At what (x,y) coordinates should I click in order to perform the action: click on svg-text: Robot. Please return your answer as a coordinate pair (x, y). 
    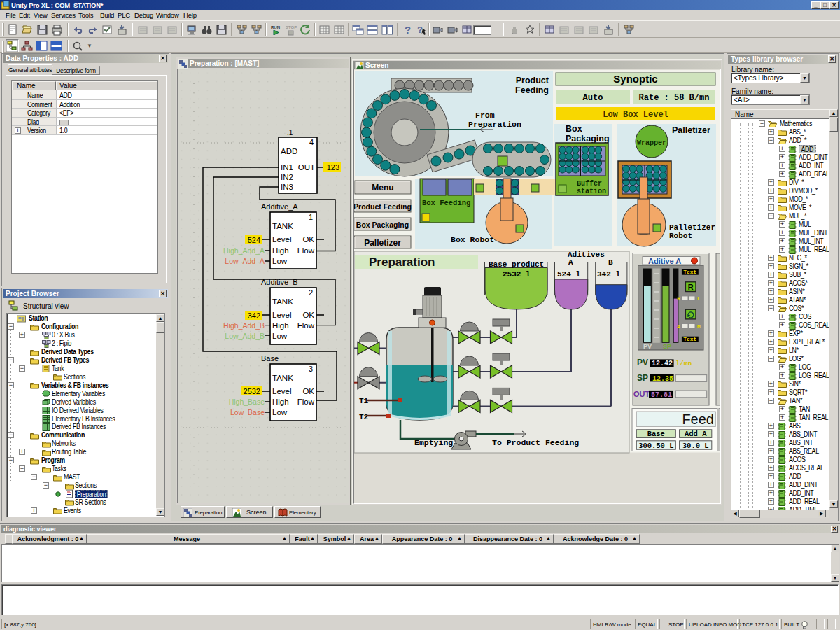
    Looking at the image, I should click on (680, 236).